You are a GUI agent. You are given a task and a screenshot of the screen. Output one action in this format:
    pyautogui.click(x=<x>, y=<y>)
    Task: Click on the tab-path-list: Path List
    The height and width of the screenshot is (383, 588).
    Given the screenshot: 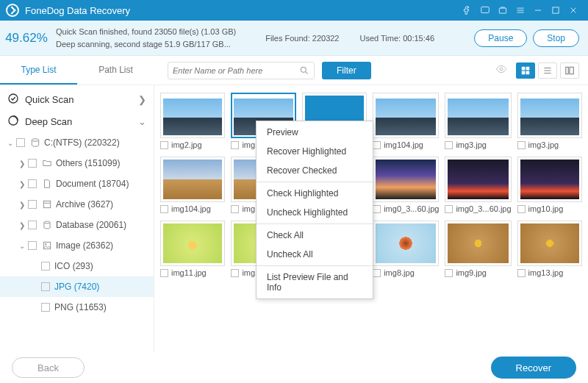 What is the action you would take?
    pyautogui.click(x=116, y=71)
    